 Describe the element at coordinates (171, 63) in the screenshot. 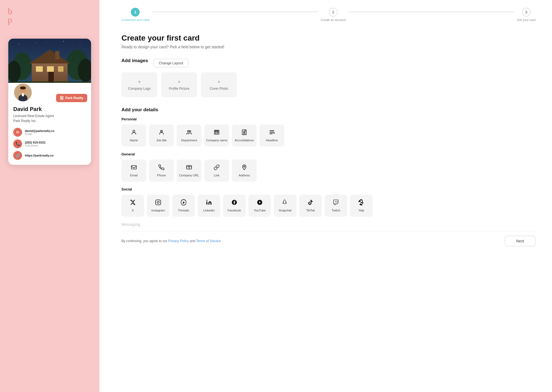

I see `change-layout-button: Change Layout` at that location.